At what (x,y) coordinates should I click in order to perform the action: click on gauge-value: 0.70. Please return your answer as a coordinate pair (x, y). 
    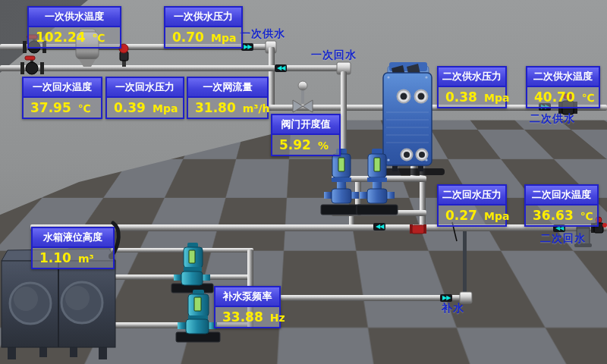
    Looking at the image, I should click on (188, 37).